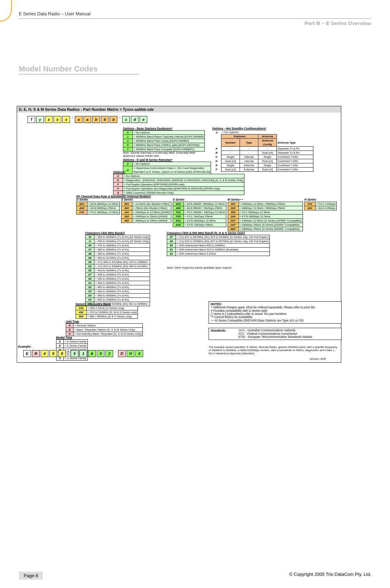  What do you see at coordinates (195, 575) in the screenshot?
I see `footer: Page 8 © Copyright 2005 Trio DataCom Pty…` at bounding box center [195, 575].